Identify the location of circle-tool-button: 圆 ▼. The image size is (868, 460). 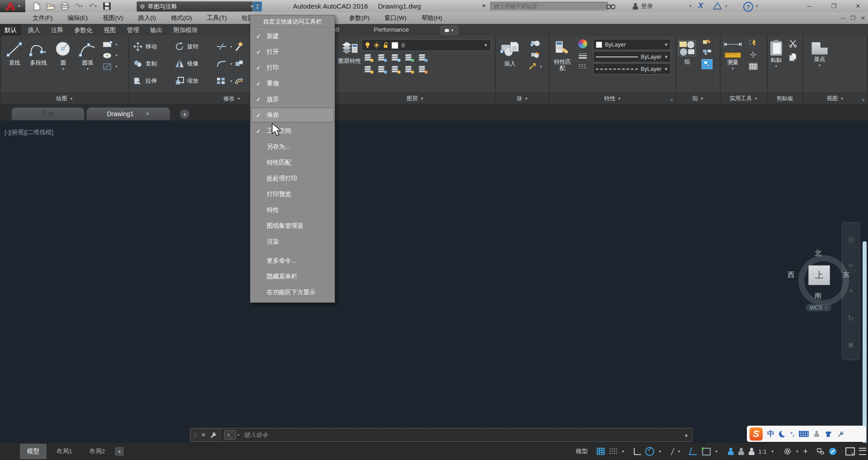
(63, 53).